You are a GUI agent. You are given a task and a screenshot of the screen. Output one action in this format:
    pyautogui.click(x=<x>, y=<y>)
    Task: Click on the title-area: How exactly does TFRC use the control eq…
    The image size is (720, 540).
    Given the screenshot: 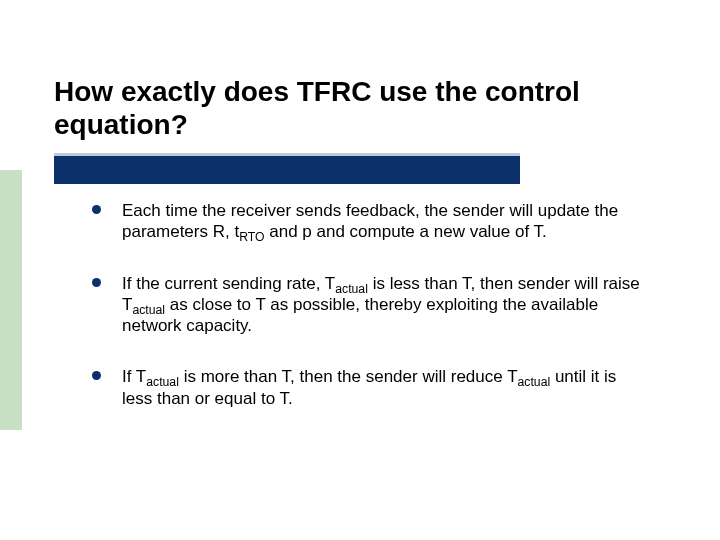 What is the action you would take?
    pyautogui.click(x=359, y=108)
    